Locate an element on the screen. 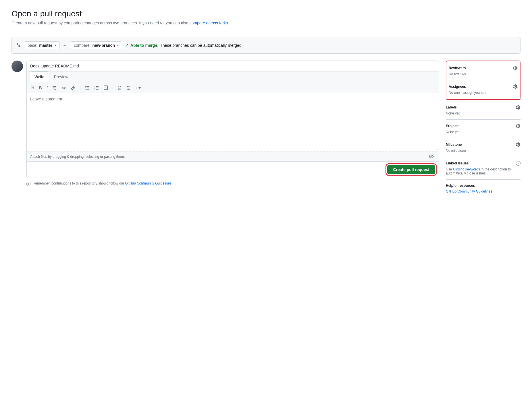 This screenshot has height=398, width=532. info-icon: i is located at coordinates (29, 184).